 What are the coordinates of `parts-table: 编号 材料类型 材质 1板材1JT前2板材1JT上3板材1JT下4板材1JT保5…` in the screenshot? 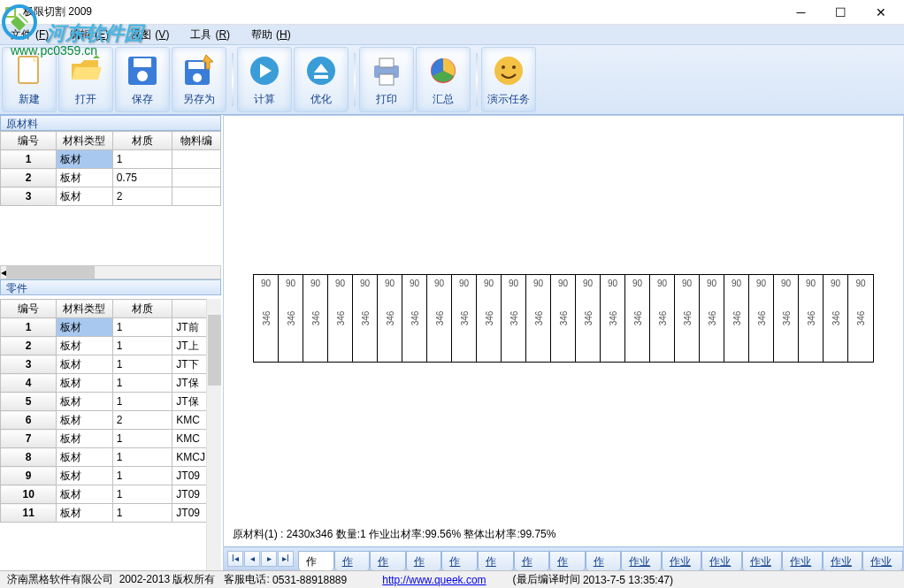 It's located at (111, 410).